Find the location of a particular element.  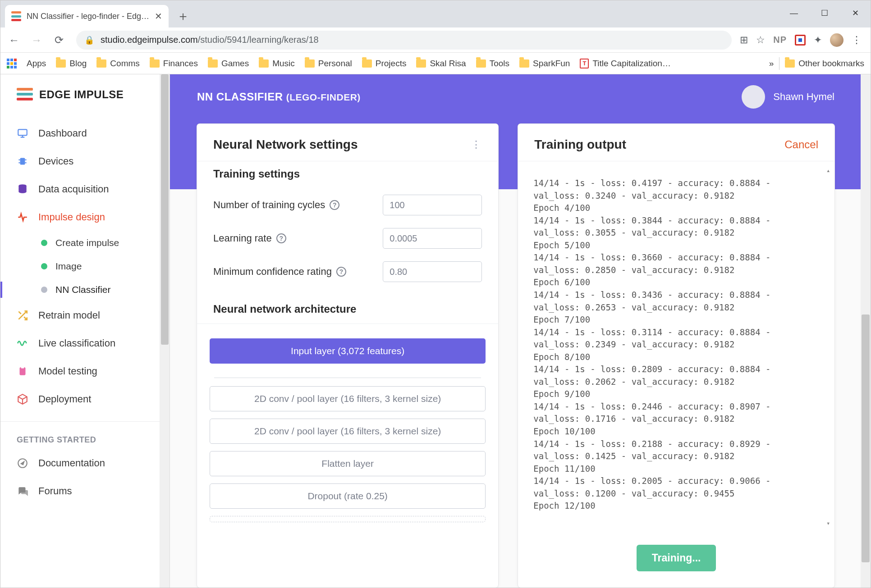

min-confidence-input is located at coordinates (432, 272).